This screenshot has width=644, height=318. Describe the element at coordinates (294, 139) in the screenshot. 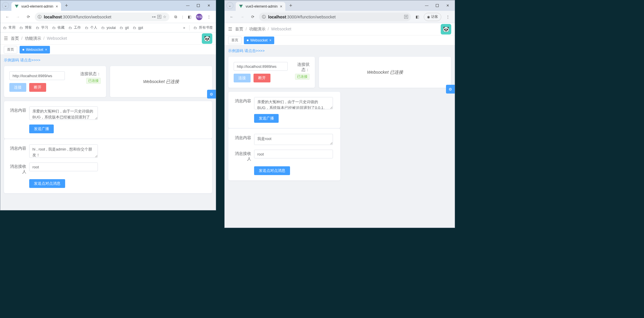

I see `p2p-content-textarea: 我是root` at that location.